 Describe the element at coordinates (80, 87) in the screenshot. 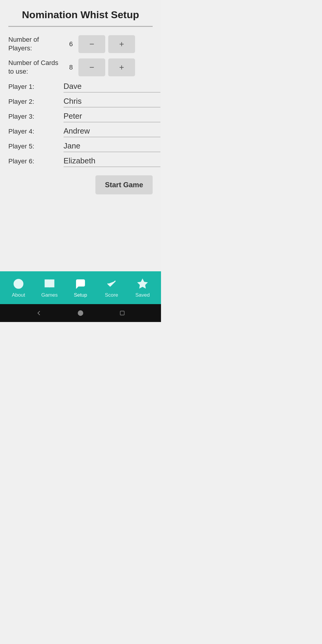

I see `player-1-row: Player 1:` at that location.